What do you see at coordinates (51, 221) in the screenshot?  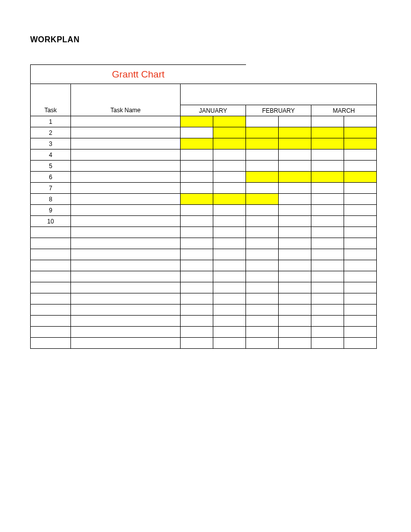 I see `task-number-cell: 10` at bounding box center [51, 221].